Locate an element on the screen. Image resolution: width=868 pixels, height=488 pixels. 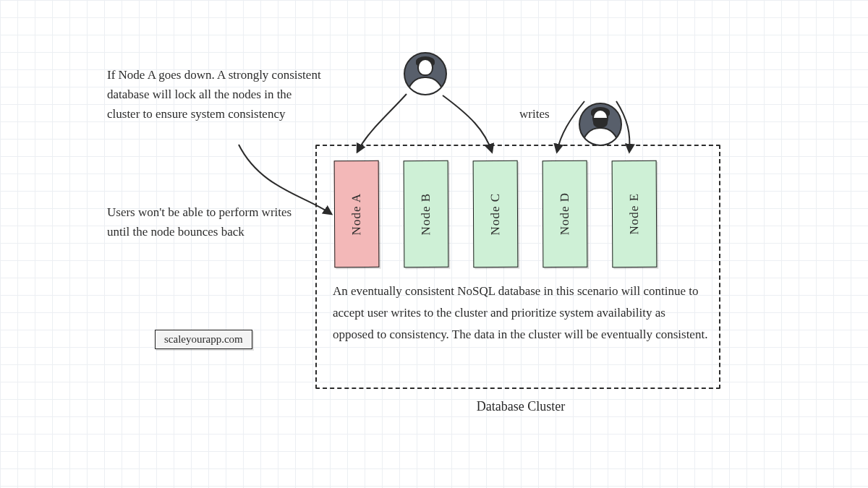
node-label: Node D is located at coordinates (565, 214).